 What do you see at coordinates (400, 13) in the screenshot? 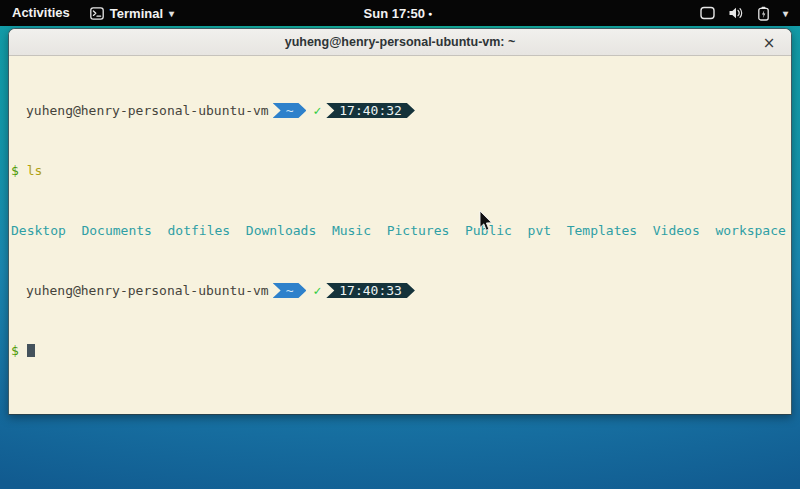
I see `top-bar: Activities Terminal ▾ Sun 17:50 ●` at bounding box center [400, 13].